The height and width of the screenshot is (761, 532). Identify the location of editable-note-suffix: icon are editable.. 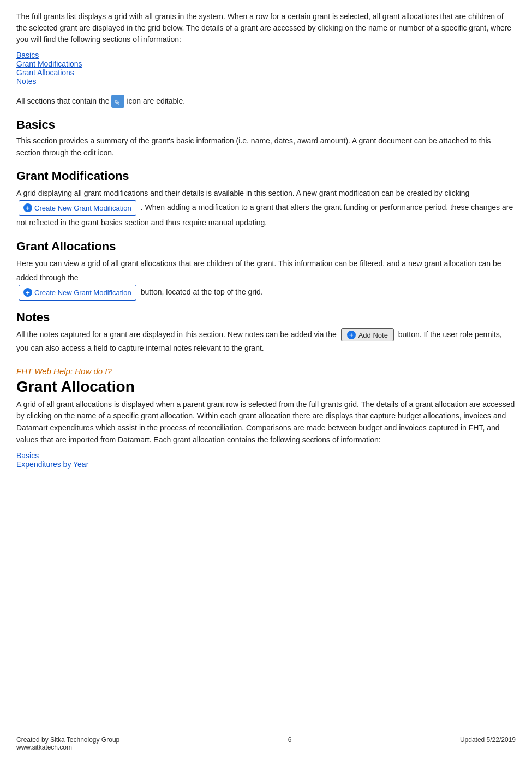
(156, 101).